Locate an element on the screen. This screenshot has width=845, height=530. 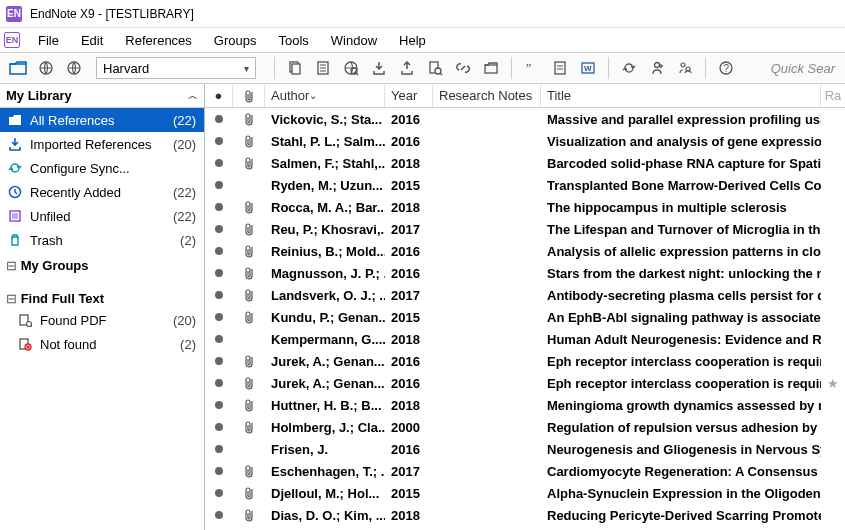
menu-window: Window is located at coordinates (354, 40).